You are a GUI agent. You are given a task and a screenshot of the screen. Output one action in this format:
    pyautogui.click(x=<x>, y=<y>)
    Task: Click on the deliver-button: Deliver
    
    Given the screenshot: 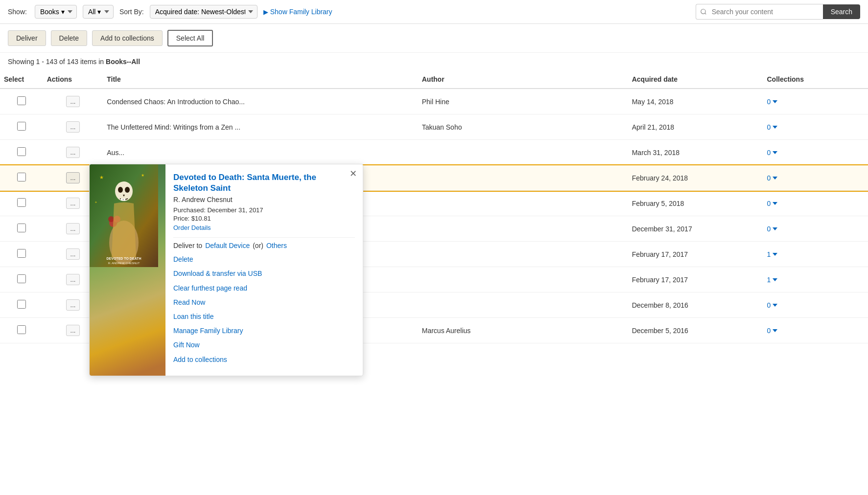 What is the action you would take?
    pyautogui.click(x=27, y=38)
    